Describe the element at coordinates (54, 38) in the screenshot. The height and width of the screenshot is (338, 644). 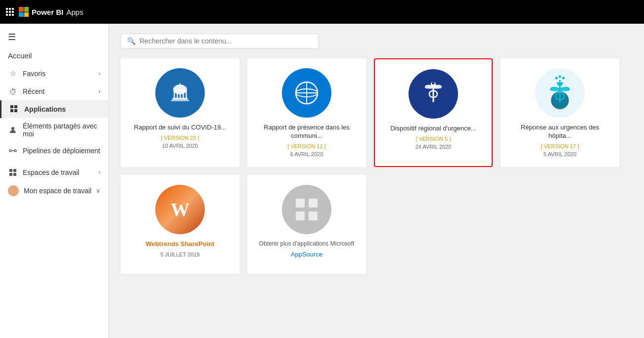
I see `hamburger-button: ☰` at that location.